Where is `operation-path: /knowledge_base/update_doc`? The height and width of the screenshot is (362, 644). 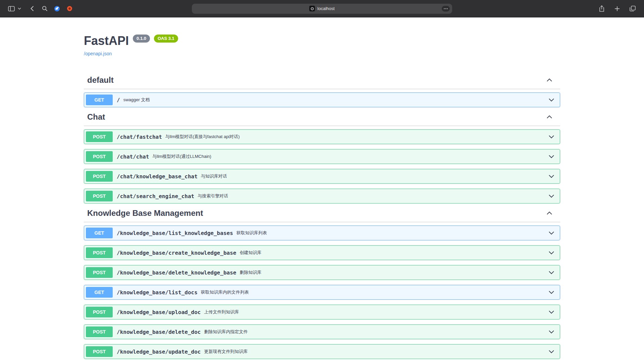
operation-path: /knowledge_base/update_doc is located at coordinates (158, 352).